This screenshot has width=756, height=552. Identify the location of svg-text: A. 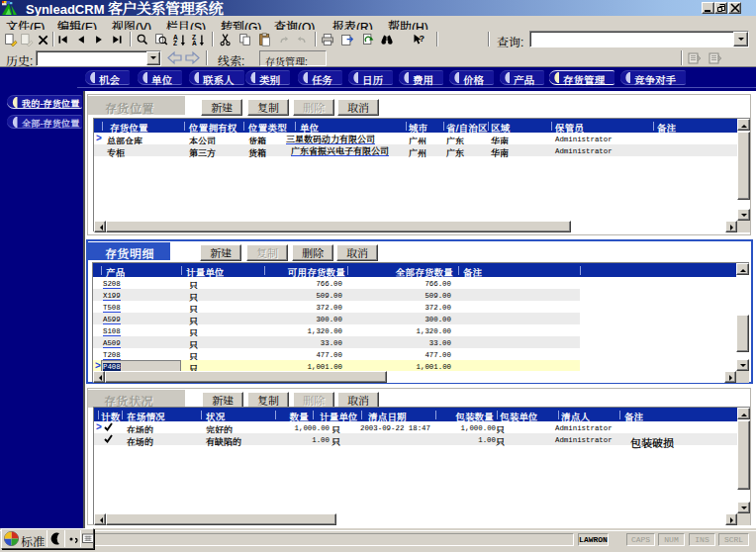
(194, 44).